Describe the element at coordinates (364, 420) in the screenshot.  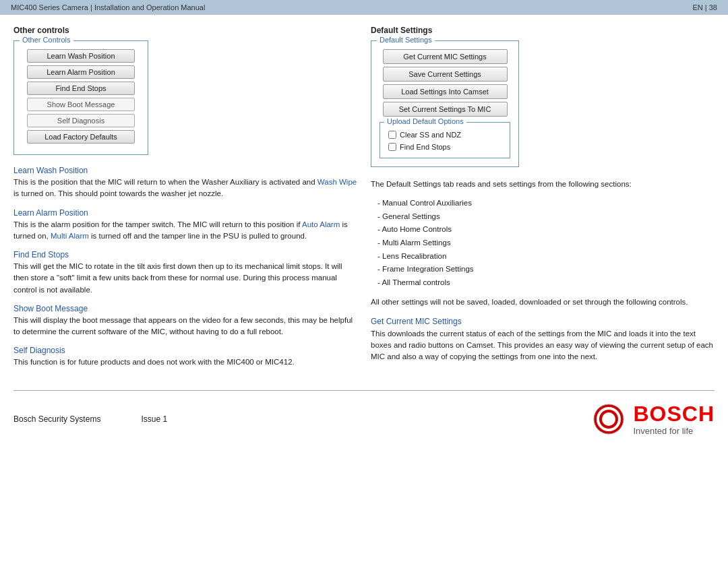
I see `footer: Bosch Security Systems Issue 1 BOSCH Inv…` at that location.